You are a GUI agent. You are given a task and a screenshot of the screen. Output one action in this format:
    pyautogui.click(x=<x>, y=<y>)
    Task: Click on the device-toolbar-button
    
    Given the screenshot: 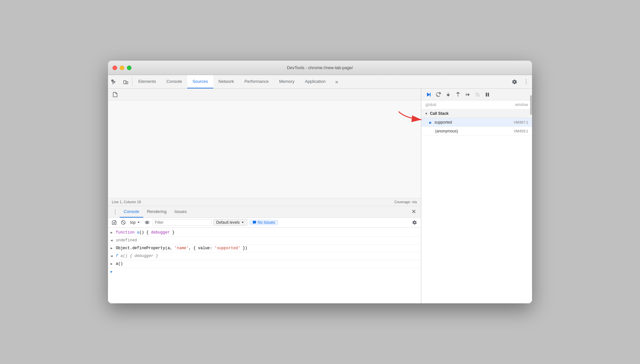 What is the action you would take?
    pyautogui.click(x=126, y=82)
    